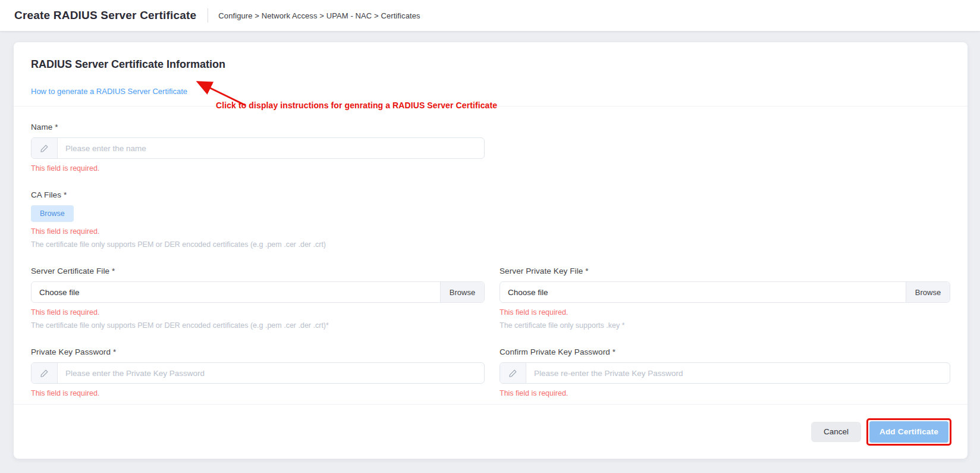 This screenshot has height=473, width=980. What do you see at coordinates (258, 326) in the screenshot?
I see `server-certificate-file-hint: The certificate file only supports PEM o…` at bounding box center [258, 326].